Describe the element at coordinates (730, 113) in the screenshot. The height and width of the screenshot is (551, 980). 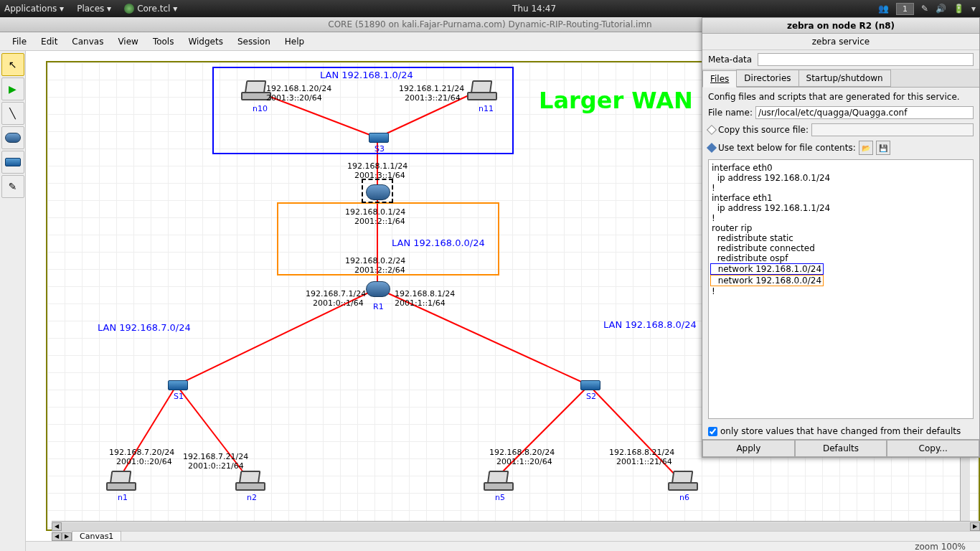
I see `filename-label: File name:` at that location.